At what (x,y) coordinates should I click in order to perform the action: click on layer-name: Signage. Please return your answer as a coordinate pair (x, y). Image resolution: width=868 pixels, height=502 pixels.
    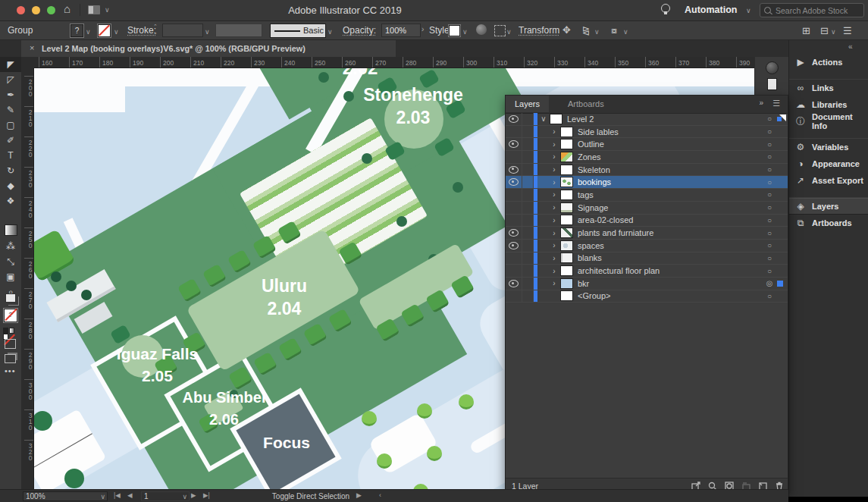
    Looking at the image, I should click on (593, 208).